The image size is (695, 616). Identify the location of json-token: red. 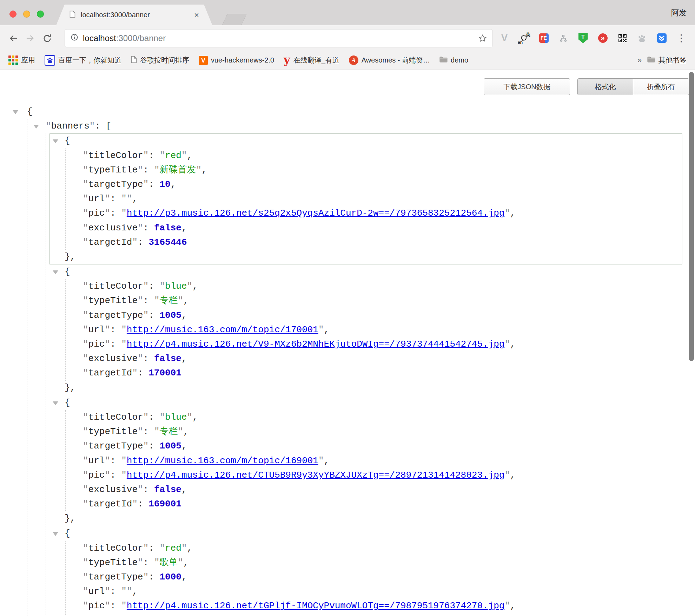
(173, 156).